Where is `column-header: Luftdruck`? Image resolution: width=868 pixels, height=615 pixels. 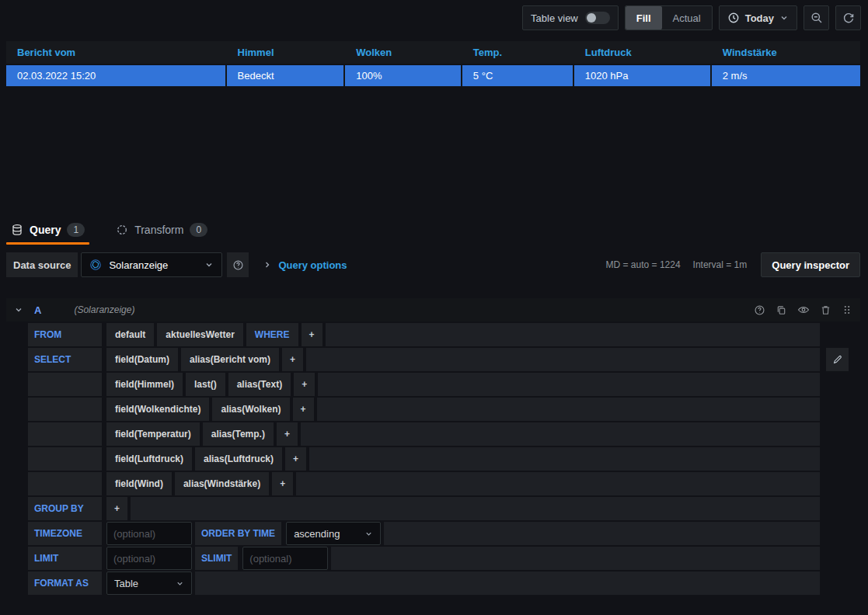
column-header: Luftdruck is located at coordinates (643, 53).